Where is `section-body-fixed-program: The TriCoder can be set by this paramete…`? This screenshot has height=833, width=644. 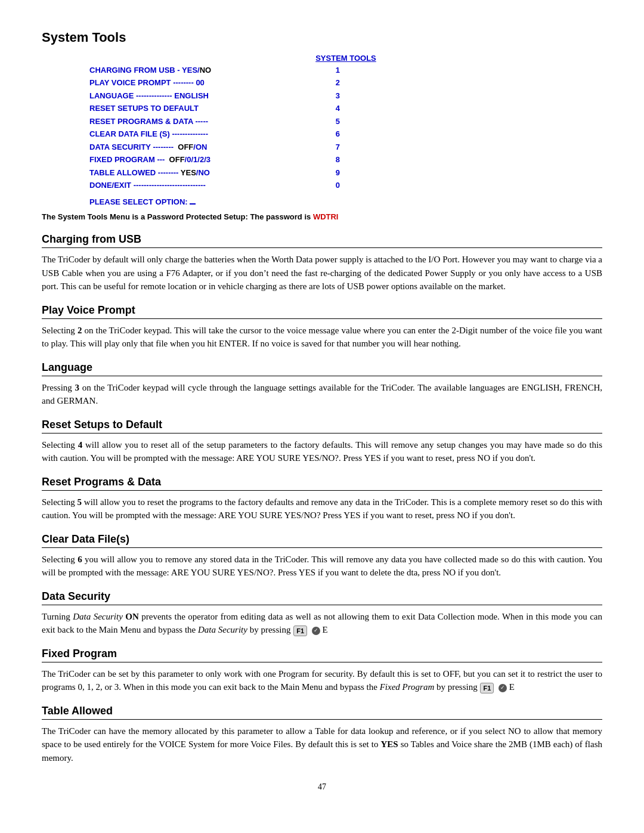
section-body-fixed-program: The TriCoder can be set by this paramete… is located at coordinates (322, 681).